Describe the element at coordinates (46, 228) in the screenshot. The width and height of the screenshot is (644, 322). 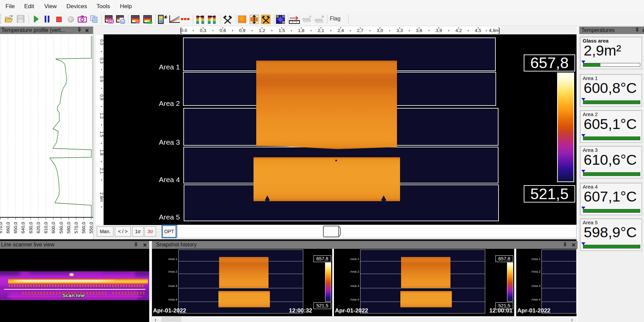
I see `svg-text: 610,0` at that location.